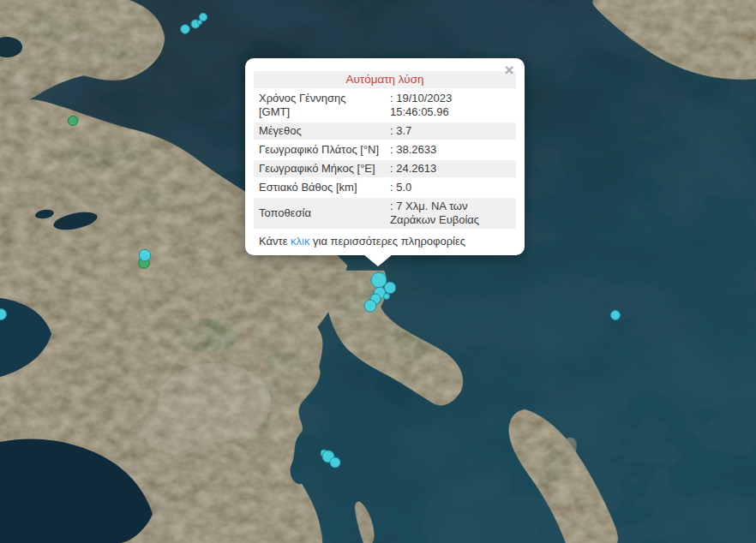 The height and width of the screenshot is (543, 756). Describe the element at coordinates (385, 213) in the screenshot. I see `table-row: Τοποθεσία : 7 Χλμ. ΝΑ των Ζαράκων Ευβοία…` at that location.